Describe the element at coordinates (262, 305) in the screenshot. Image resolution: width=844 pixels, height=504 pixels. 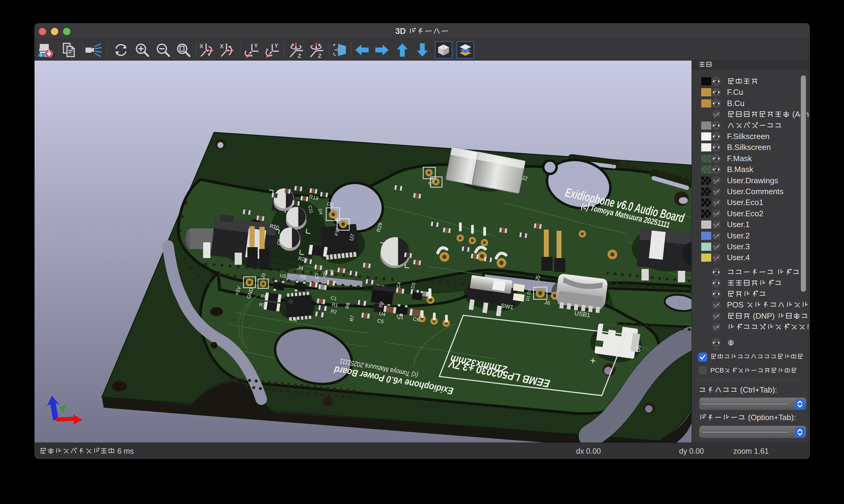
I see `svg-text: R3` at that location.